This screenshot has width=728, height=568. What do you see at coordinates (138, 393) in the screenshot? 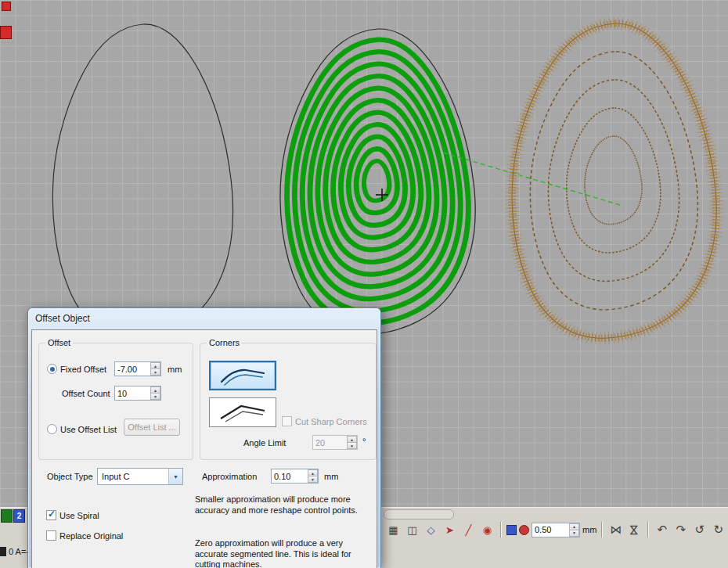
I see `offset-count-field` at bounding box center [138, 393].